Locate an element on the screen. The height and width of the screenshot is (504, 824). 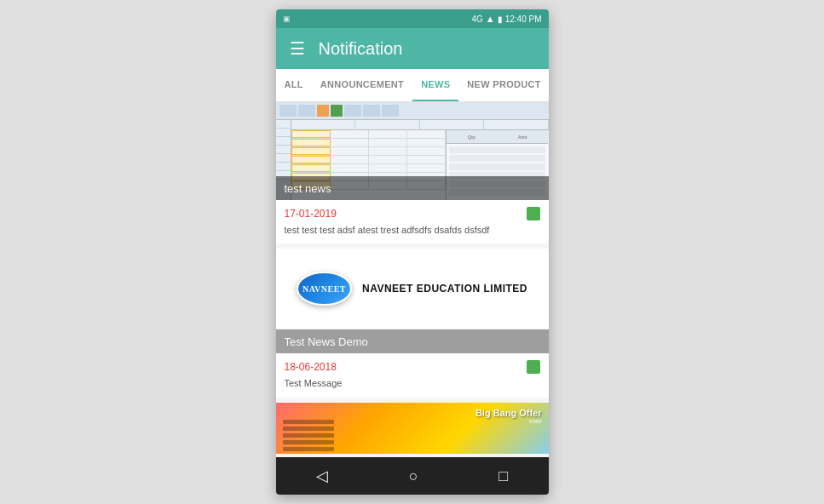
navneet-image: NavNeeT NAVNEET EDUCATION LIMITED is located at coordinates (412, 289).